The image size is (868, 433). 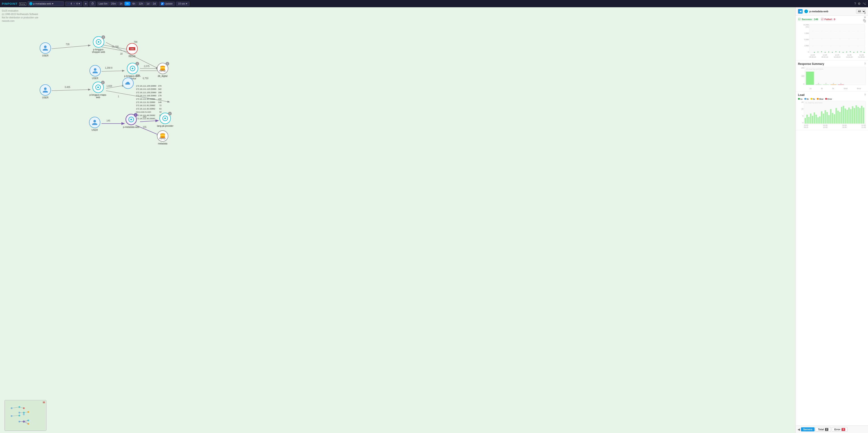 I want to click on node-shopper: 2 p-longguo-shopper-web, so click(x=98, y=45).